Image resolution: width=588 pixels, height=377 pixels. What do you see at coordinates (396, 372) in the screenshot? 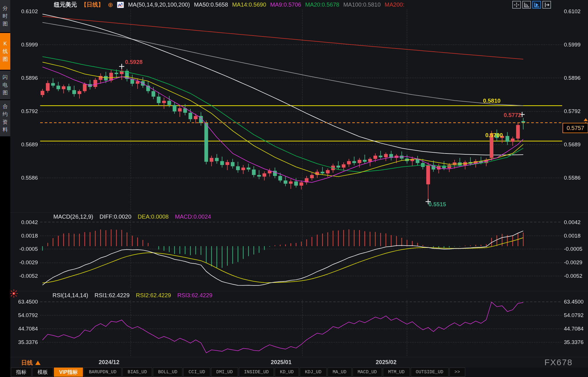
I see `tab-mtm-ud: MTM_UD` at bounding box center [396, 372].